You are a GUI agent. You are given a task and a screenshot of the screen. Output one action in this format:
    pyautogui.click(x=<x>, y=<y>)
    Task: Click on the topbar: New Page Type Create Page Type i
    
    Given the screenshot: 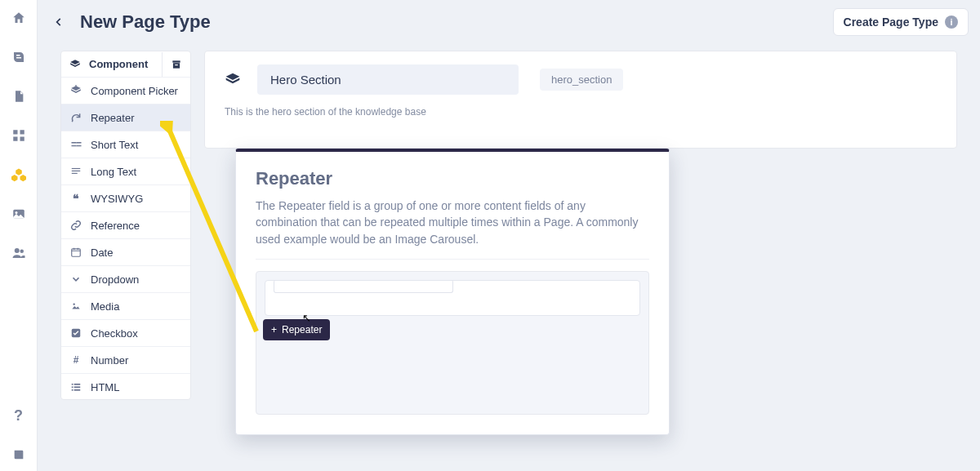 What is the action you would take?
    pyautogui.click(x=509, y=22)
    